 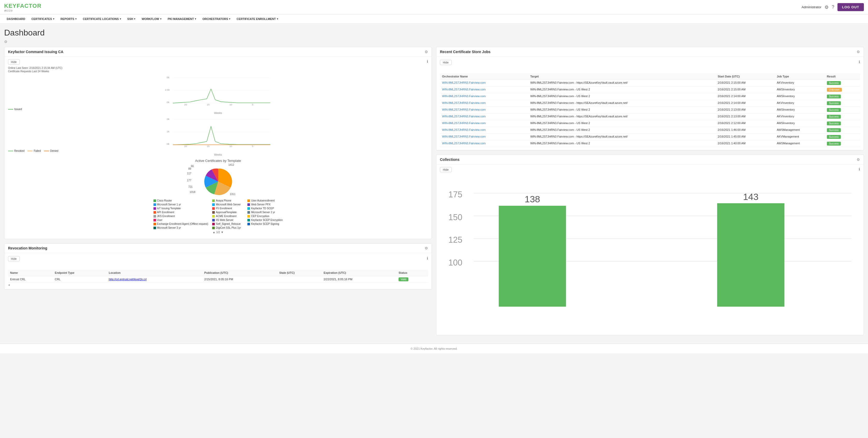 I want to click on cert-locations-arrow: ▾, so click(x=121, y=19).